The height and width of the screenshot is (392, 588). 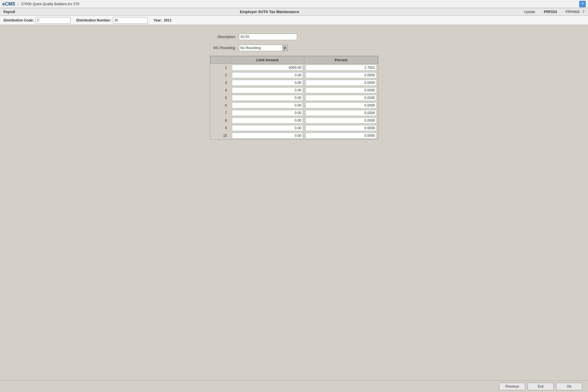 I want to click on page-title: Employer SUTA Tax Maintenance, so click(x=269, y=12).